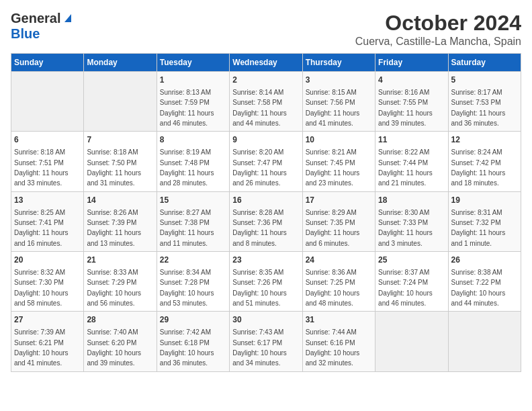  What do you see at coordinates (339, 261) in the screenshot?
I see `day-number: 24` at bounding box center [339, 261].